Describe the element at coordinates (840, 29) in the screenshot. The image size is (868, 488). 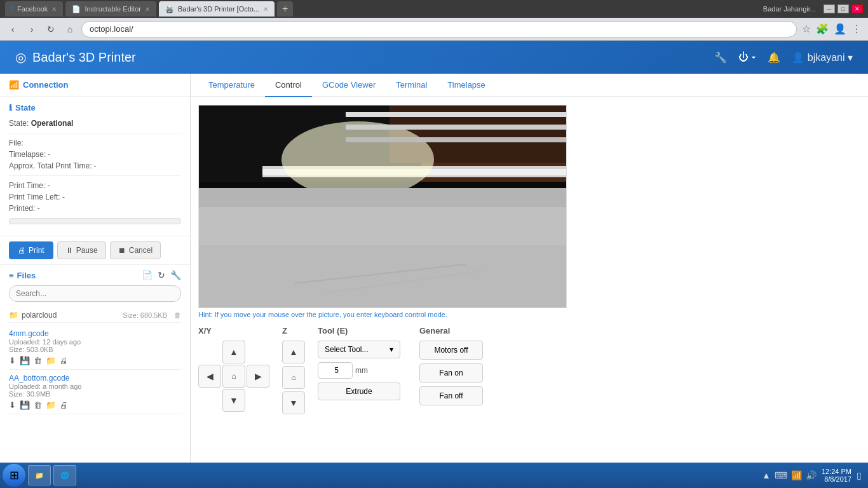
I see `profile-icon: 👤` at that location.